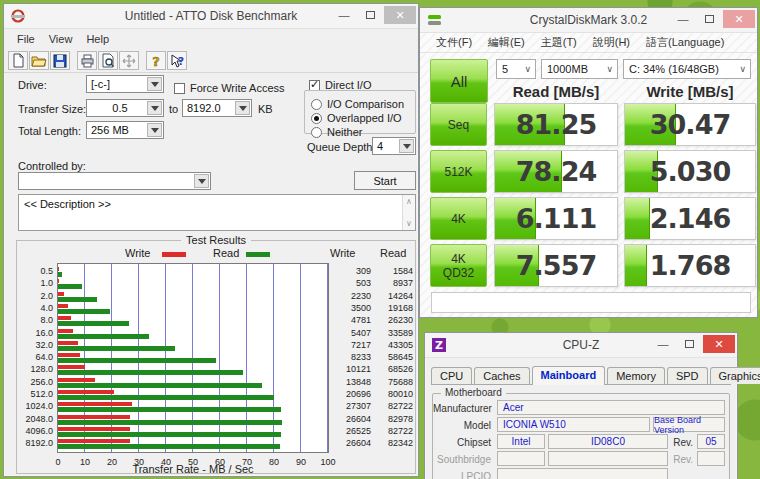  I want to click on cdm-test-button-4k-qd32: 4K QD32, so click(458, 266).